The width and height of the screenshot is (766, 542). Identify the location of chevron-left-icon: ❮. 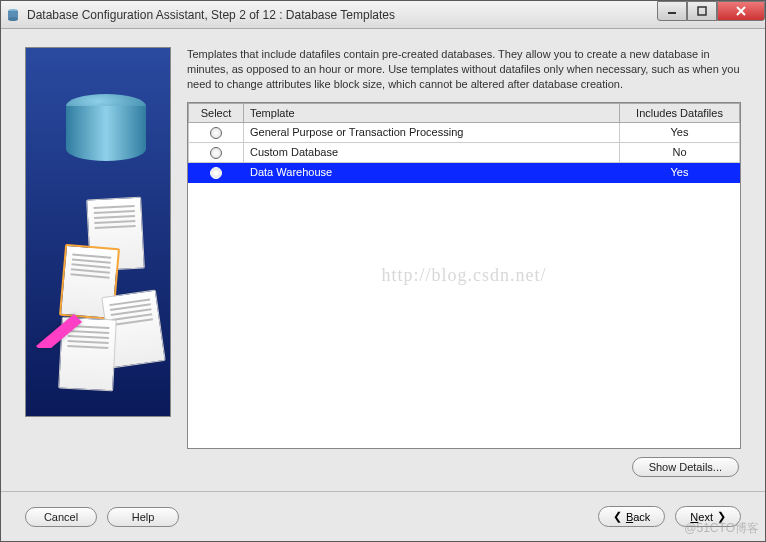
(618, 516).